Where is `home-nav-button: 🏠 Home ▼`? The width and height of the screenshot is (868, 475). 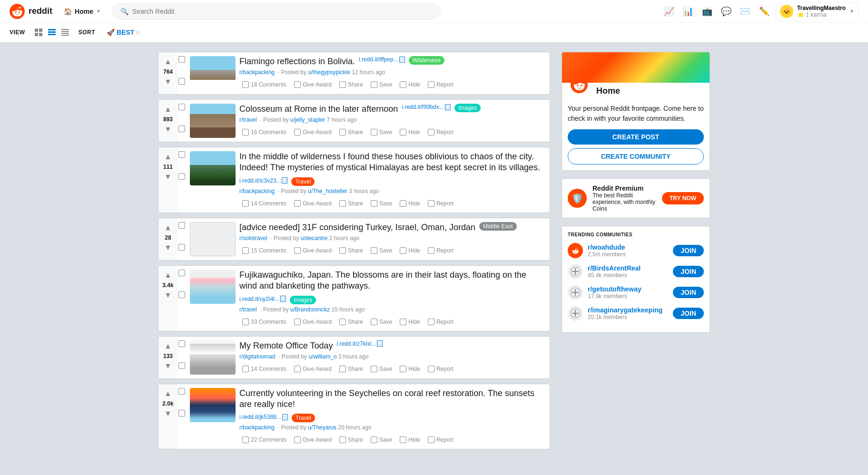 home-nav-button: 🏠 Home ▼ is located at coordinates (82, 11).